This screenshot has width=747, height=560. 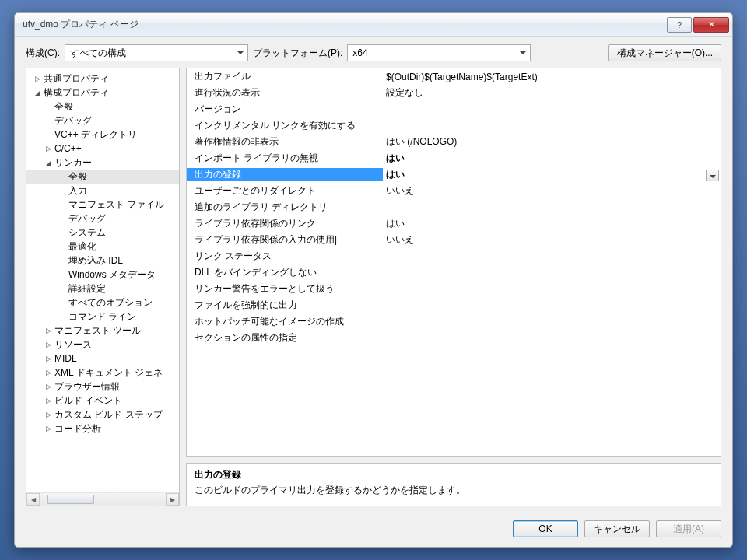 I want to click on help-button: ?, so click(x=679, y=25).